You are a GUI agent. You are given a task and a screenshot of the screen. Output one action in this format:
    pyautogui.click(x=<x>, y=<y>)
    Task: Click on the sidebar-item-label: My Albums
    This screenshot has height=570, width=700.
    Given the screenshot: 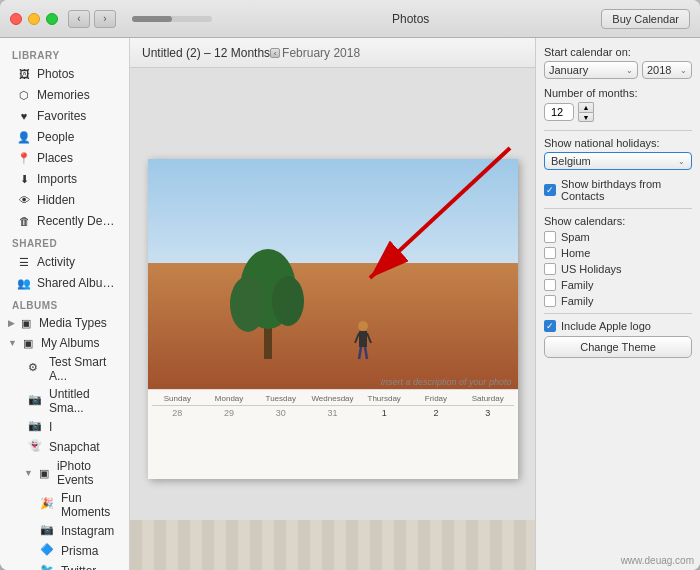 What is the action you would take?
    pyautogui.click(x=70, y=343)
    